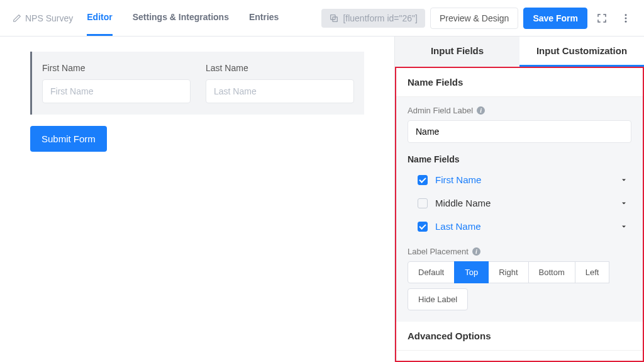 This screenshot has height=362, width=644. What do you see at coordinates (116, 91) in the screenshot?
I see `first-name-input` at bounding box center [116, 91].